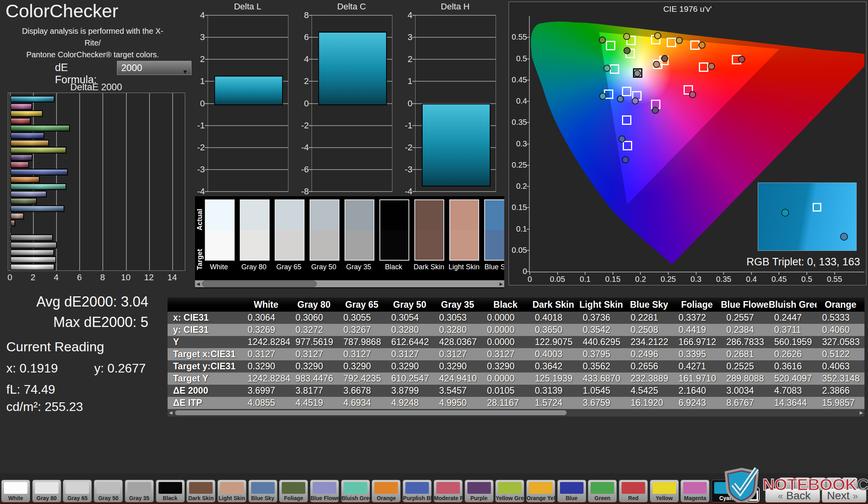 The height and width of the screenshot is (504, 868). I want to click on reading-y-value: y: 0.2677, so click(120, 368).